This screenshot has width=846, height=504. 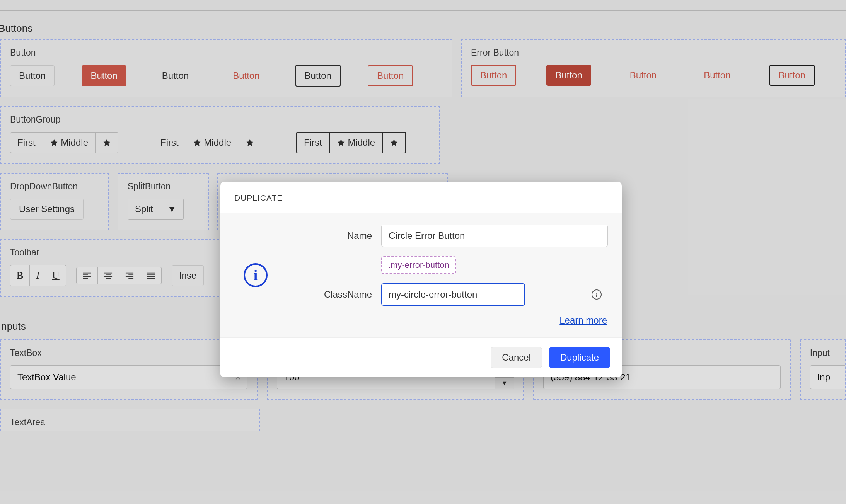 What do you see at coordinates (823, 353) in the screenshot?
I see `panel-input-cut-label: Input` at bounding box center [823, 353].